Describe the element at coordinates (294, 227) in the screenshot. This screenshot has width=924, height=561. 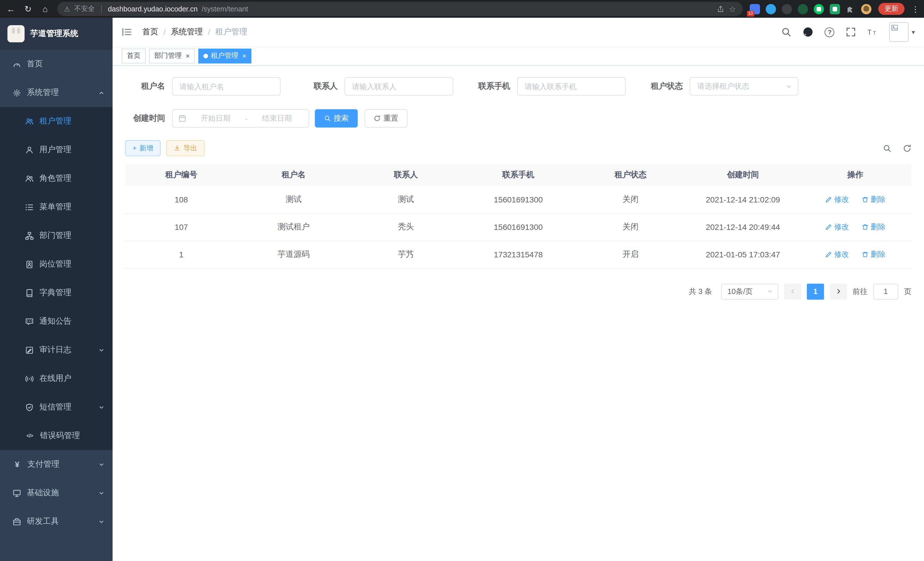
I see `cell-tenant-name: 测试租户` at that location.